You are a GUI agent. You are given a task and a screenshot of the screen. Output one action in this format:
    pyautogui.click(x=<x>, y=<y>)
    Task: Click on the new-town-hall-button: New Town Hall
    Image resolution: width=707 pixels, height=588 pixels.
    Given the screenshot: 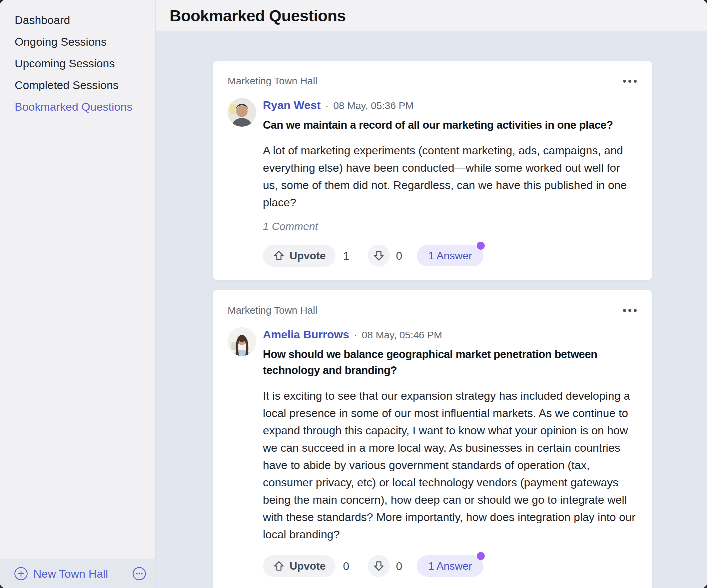 What is the action you would take?
    pyautogui.click(x=73, y=574)
    